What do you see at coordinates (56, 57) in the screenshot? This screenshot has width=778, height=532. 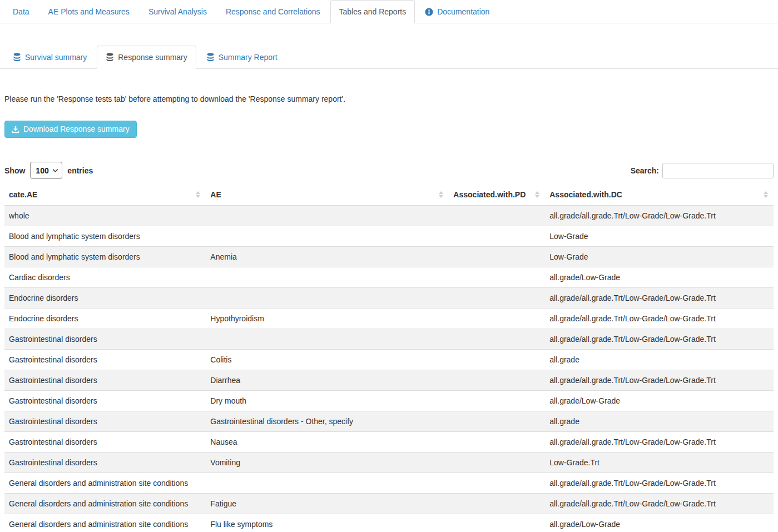 I see `subtab-label: Survival summary` at bounding box center [56, 57].